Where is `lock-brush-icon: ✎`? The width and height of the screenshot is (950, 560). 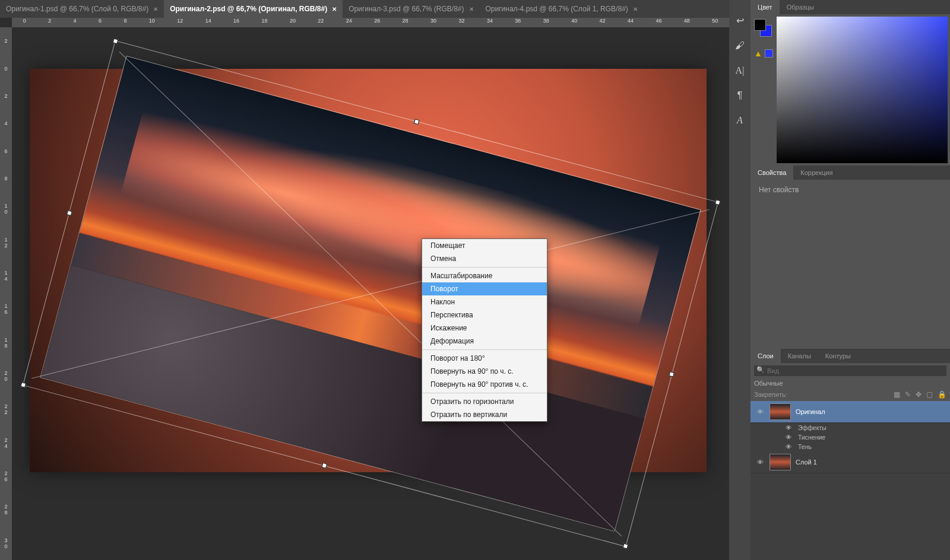 lock-brush-icon: ✎ is located at coordinates (908, 394).